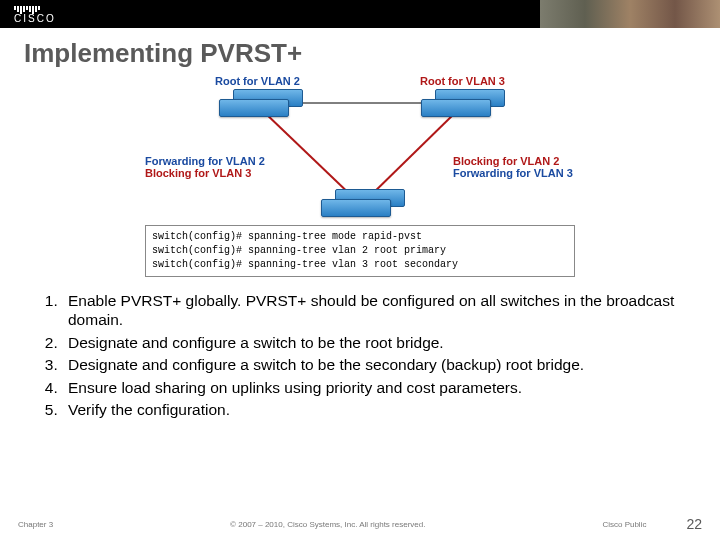  Describe the element at coordinates (360, 14) in the screenshot. I see `header-bar: CISCO` at that location.